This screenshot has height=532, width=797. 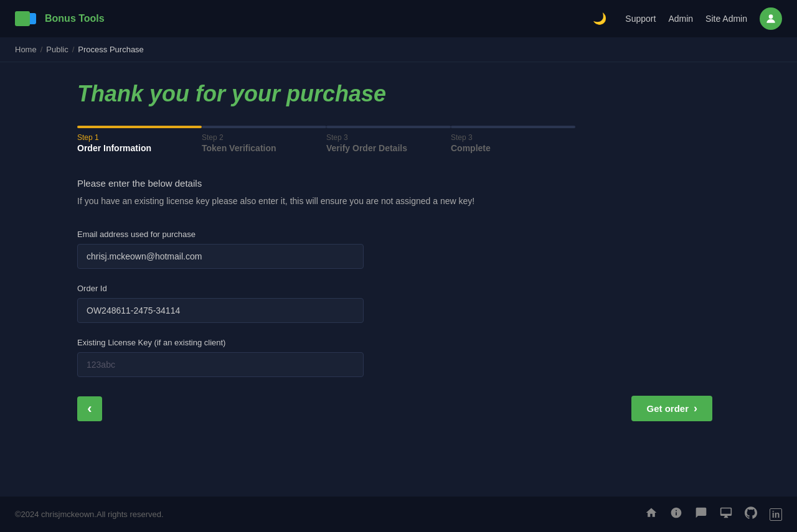 I want to click on back-button: ‹, so click(x=90, y=409).